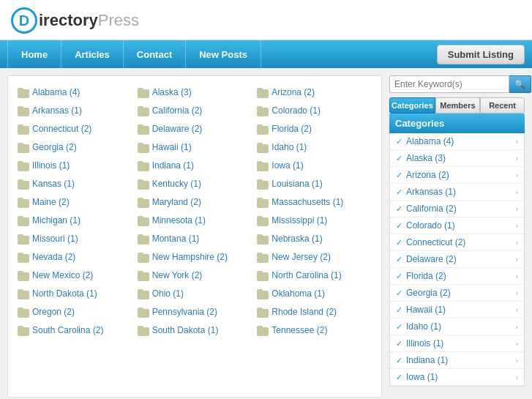 The width and height of the screenshot is (532, 399). Describe the element at coordinates (195, 220) in the screenshot. I see `state-item: Minnesota (1)` at that location.